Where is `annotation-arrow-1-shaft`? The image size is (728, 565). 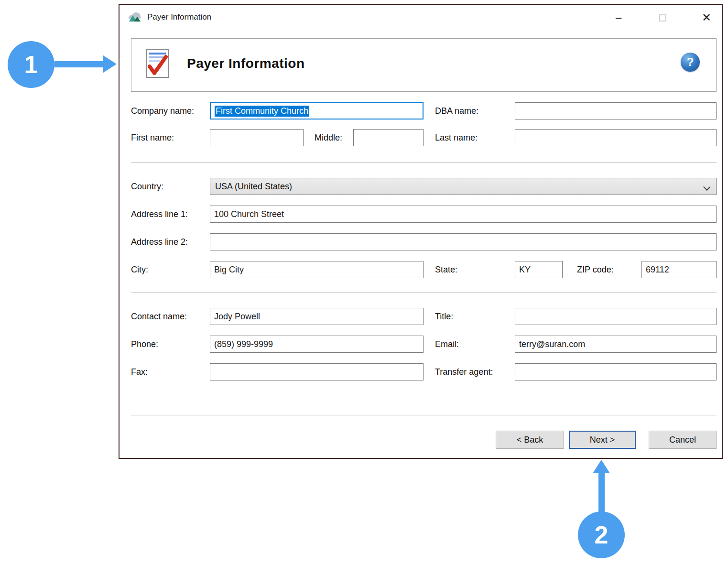
annotation-arrow-1-shaft is located at coordinates (79, 64).